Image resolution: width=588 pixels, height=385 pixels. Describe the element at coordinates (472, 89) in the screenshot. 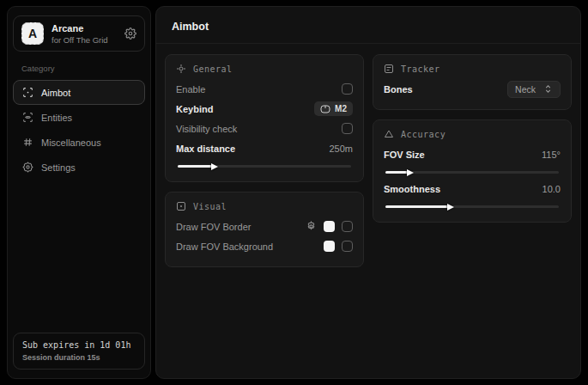

I see `bones-row: Bones Neck` at that location.